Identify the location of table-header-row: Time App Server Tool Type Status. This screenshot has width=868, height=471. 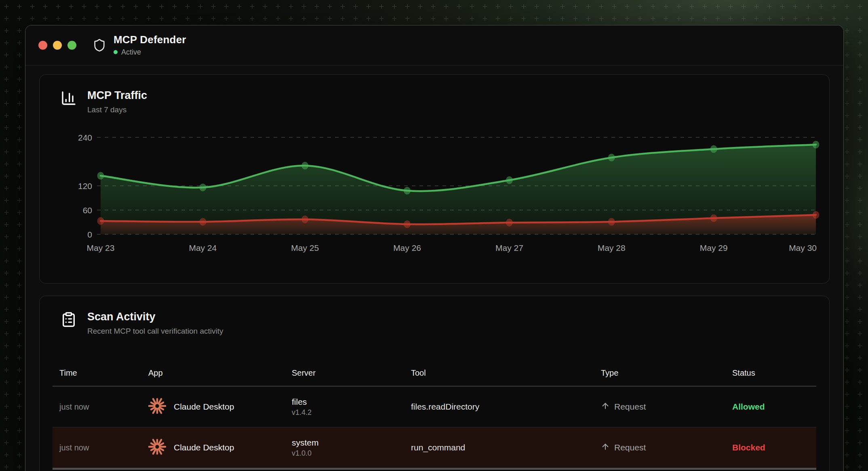
(434, 373).